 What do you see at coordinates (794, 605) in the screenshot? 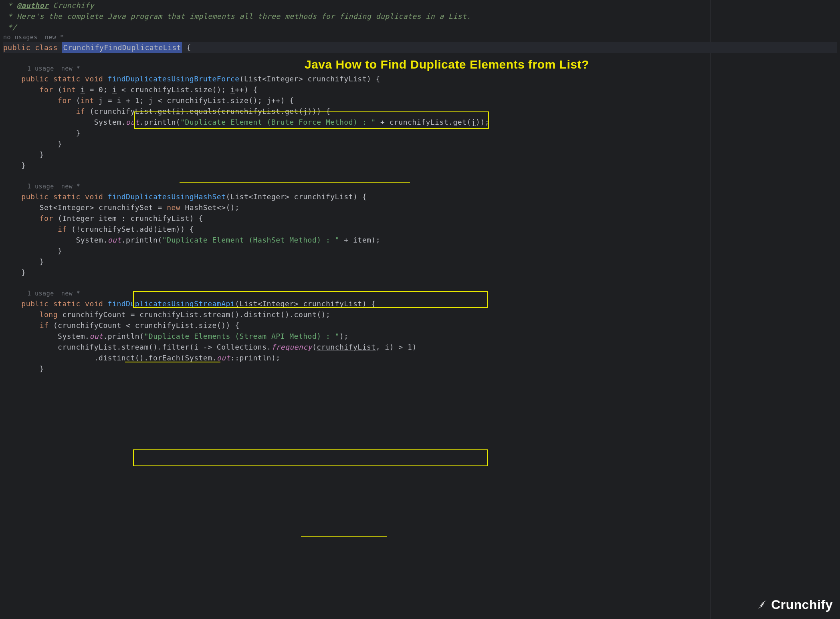
I see `crunchify-logo: Crunchify` at bounding box center [794, 605].